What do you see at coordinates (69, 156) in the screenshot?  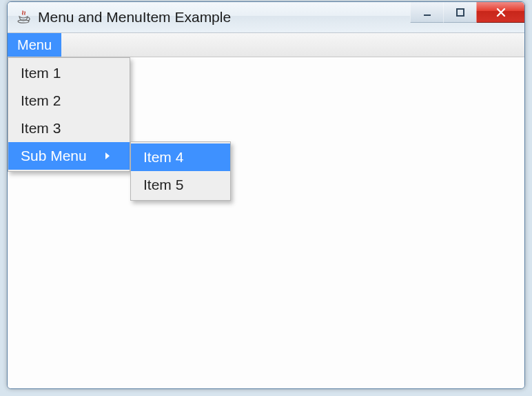 I see `submenu-item: Sub Menu` at bounding box center [69, 156].